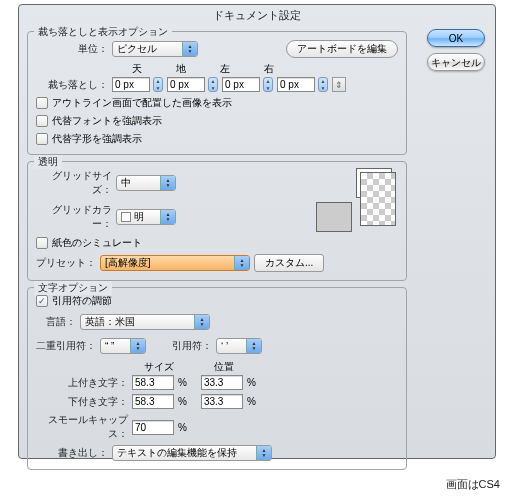  I want to click on double-quote-label: 二重引用符：, so click(66, 346).